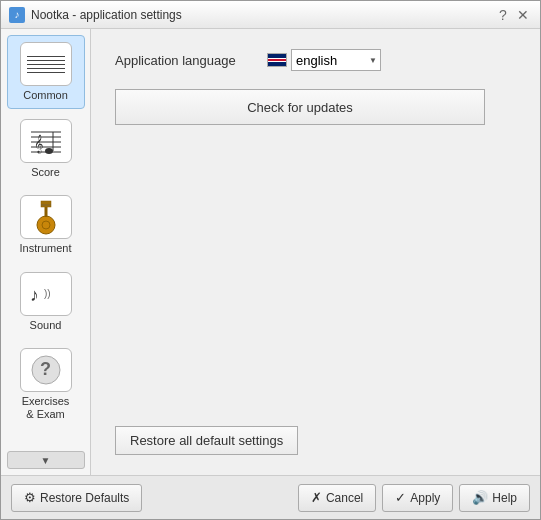 This screenshot has width=541, height=520. I want to click on help-bottom-button: 🔊 Help, so click(494, 498).